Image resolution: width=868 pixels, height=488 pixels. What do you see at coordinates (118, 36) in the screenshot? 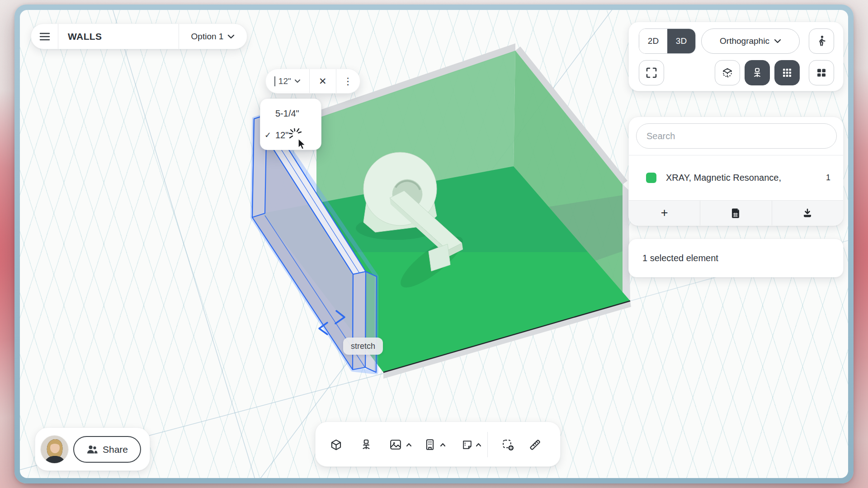
I see `page-title: WALLS` at bounding box center [118, 36].